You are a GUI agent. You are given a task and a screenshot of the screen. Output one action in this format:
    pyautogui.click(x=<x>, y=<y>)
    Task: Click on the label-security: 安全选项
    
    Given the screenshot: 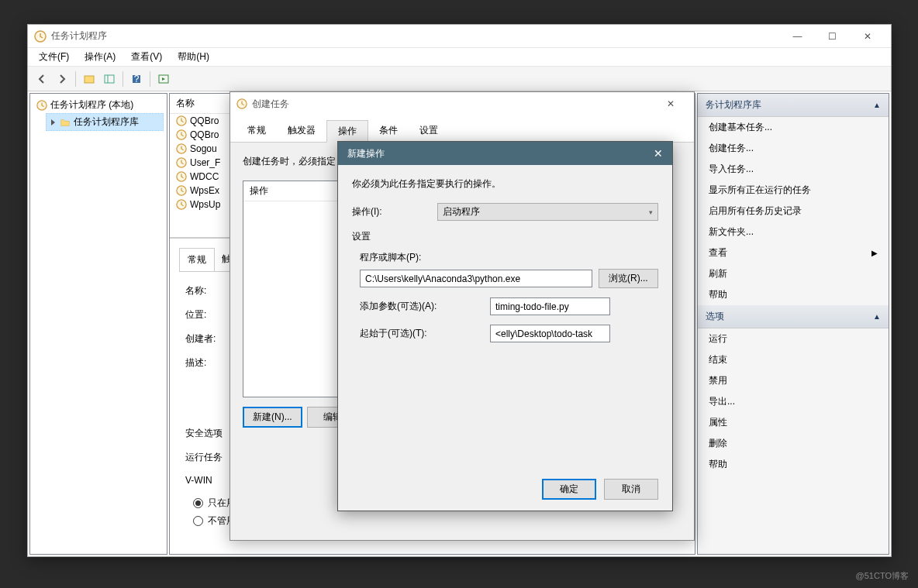 What is the action you would take?
    pyautogui.click(x=204, y=434)
    